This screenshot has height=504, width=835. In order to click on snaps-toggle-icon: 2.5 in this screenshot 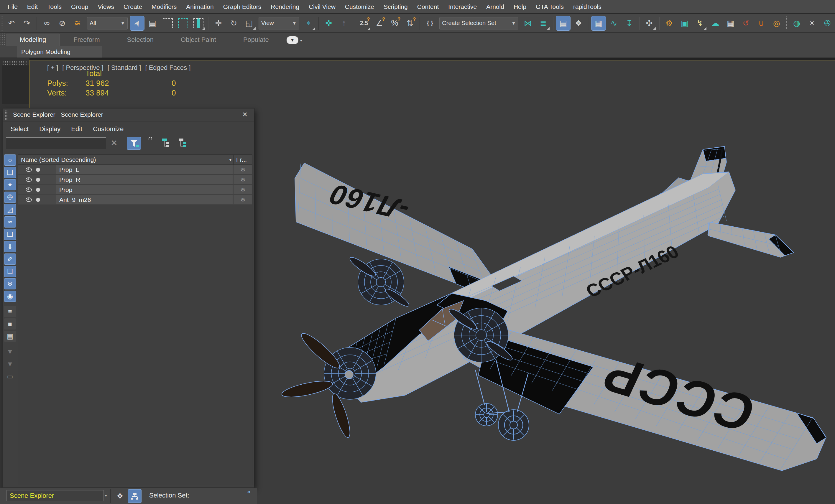, I will do `click(364, 23)`.